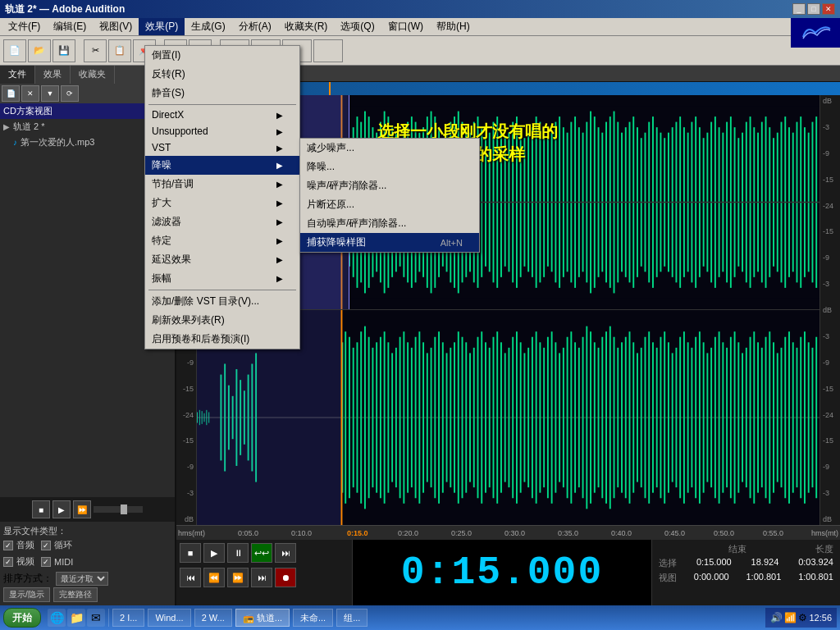  What do you see at coordinates (255, 26) in the screenshot?
I see `menu-analyze: 分析(A)` at bounding box center [255, 26].